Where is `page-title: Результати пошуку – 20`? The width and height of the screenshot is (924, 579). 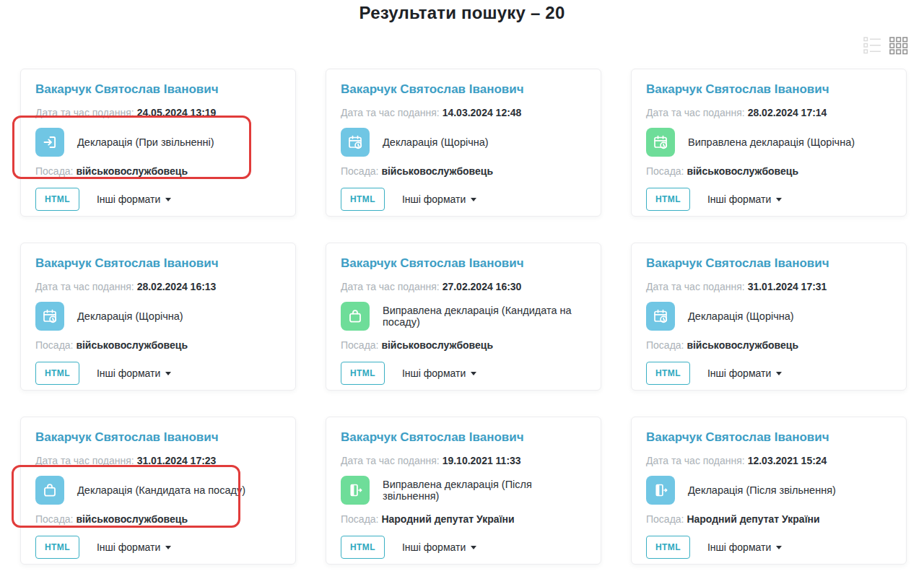
page-title: Результати пошуку – 20 is located at coordinates (462, 12).